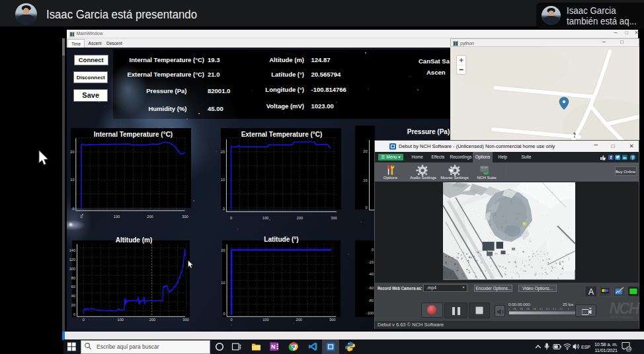 The image size is (644, 354). I want to click on svg-text: Pressure (Pa), so click(428, 132).